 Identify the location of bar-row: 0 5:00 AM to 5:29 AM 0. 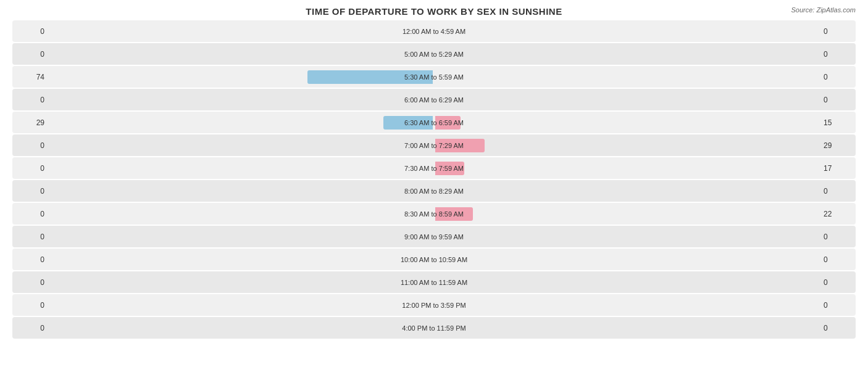
(434, 54).